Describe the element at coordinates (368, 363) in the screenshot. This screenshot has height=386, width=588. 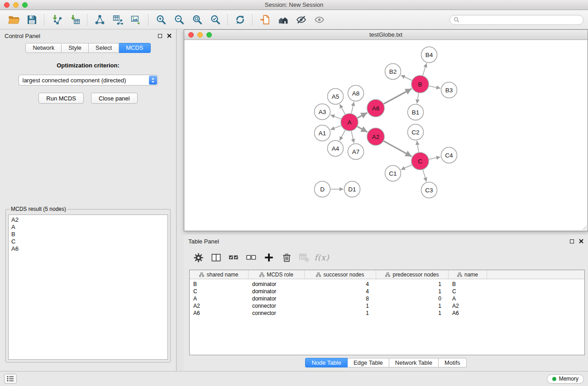
I see `table-tab-edge-table: Edge Table` at that location.